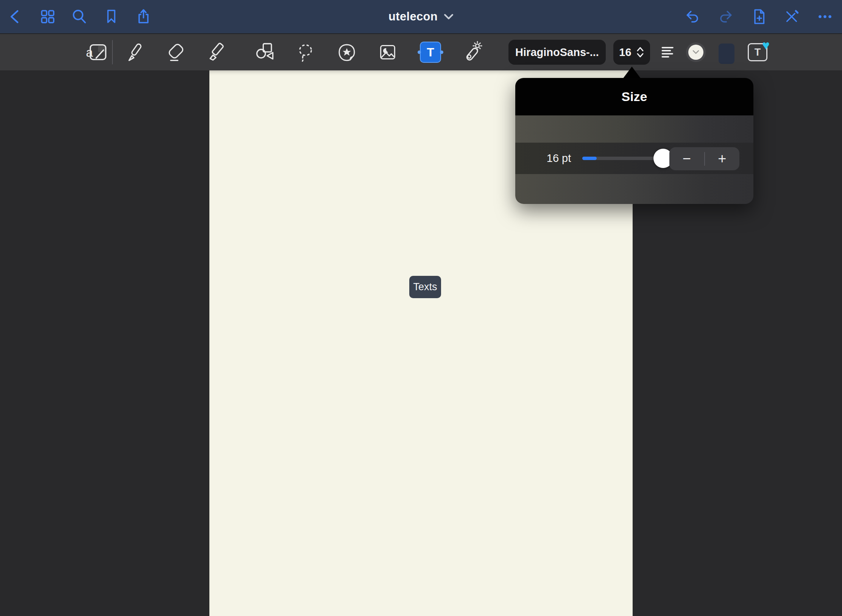  What do you see at coordinates (696, 52) in the screenshot?
I see `text-color-button` at bounding box center [696, 52].